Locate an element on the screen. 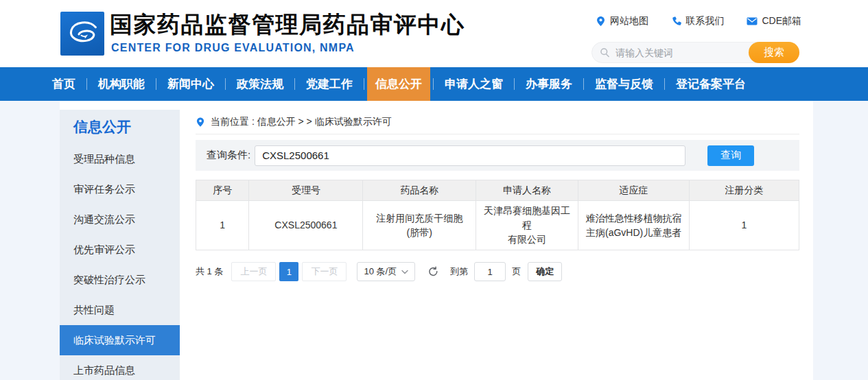 This screenshot has width=868, height=380. nav-item-supervision: 监督与反馈 is located at coordinates (624, 84).